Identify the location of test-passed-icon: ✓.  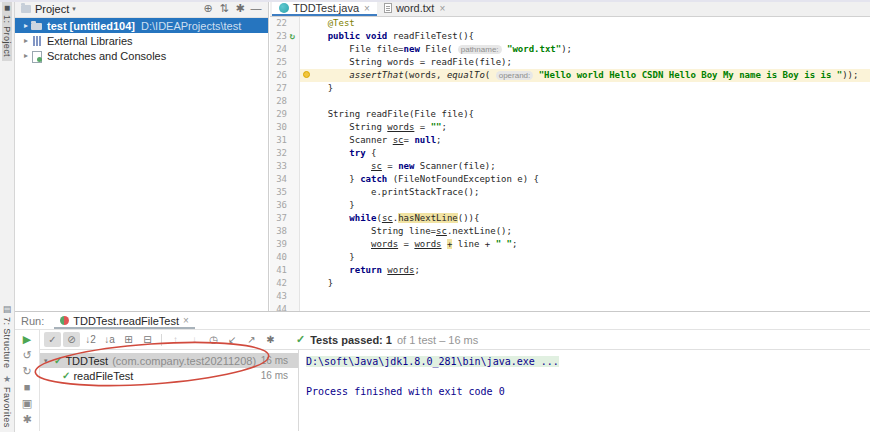
(58, 360).